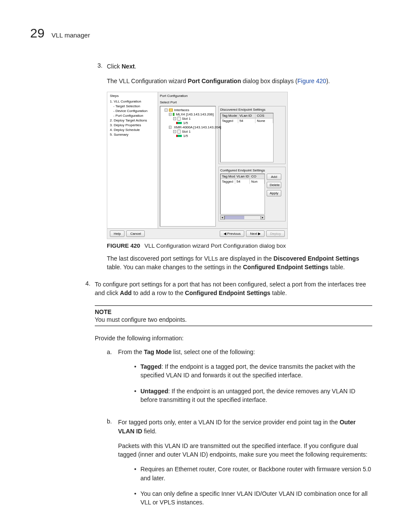 The image size is (411, 532). What do you see at coordinates (234, 338) in the screenshot?
I see `provide-line: Provide the following information:` at bounding box center [234, 338].